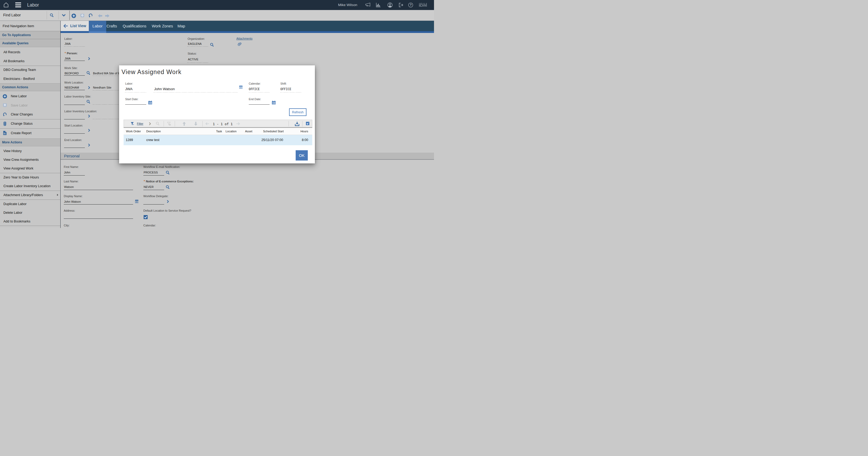  What do you see at coordinates (30, 213) in the screenshot?
I see `sidebar-item-delete-labor: Delete Labor` at bounding box center [30, 213].